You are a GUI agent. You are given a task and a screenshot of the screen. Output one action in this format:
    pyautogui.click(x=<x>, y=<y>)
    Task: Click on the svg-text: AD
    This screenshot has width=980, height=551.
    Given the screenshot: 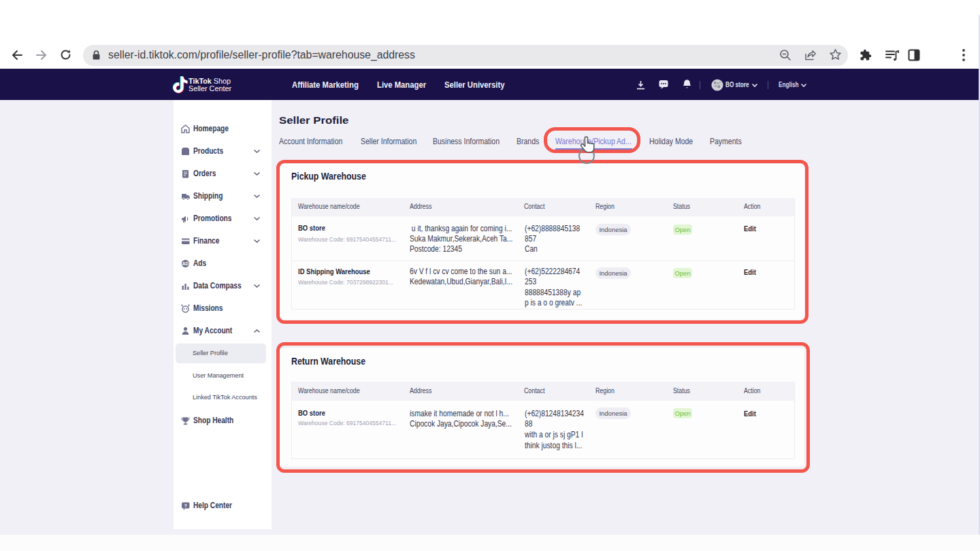 What is the action you would take?
    pyautogui.click(x=186, y=263)
    